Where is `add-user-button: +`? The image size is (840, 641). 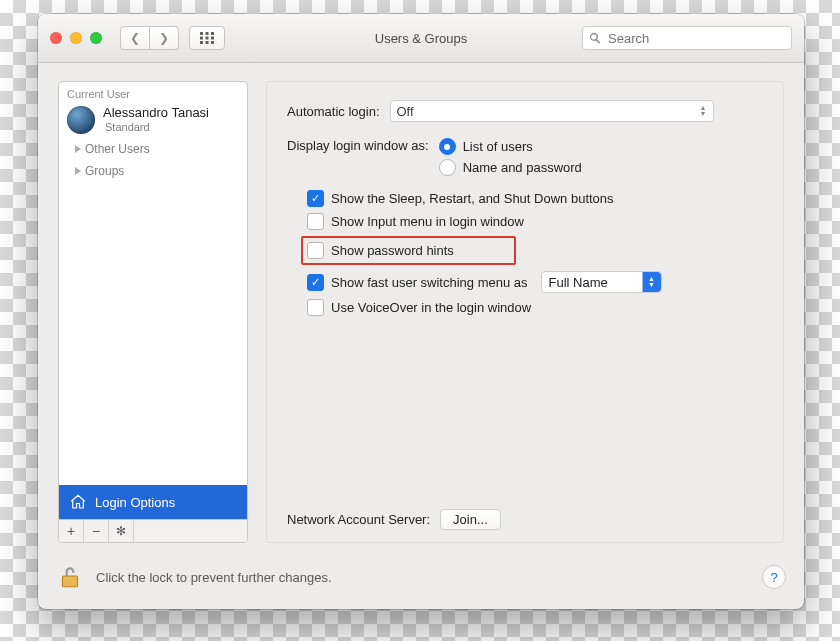
add-user-button: + is located at coordinates (72, 531).